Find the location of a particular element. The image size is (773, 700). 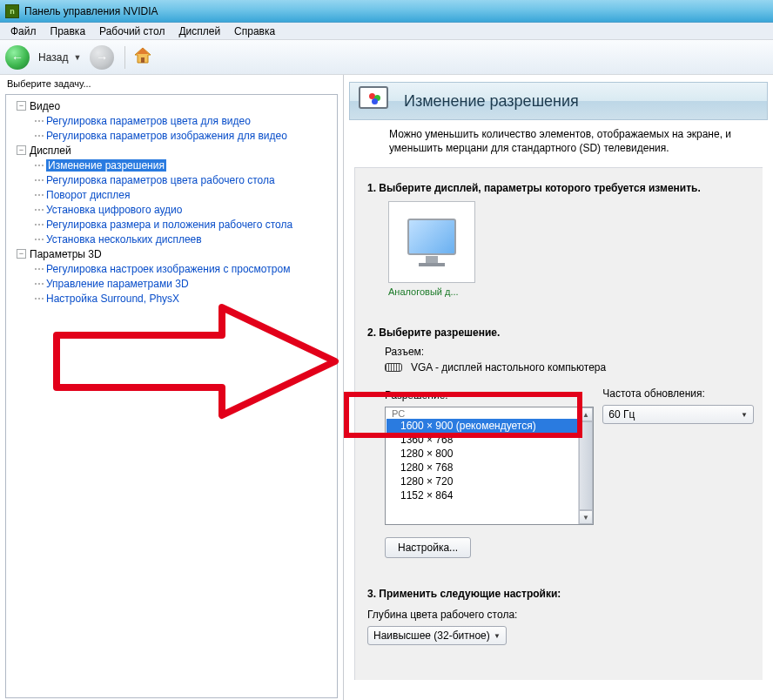

listbox-scrollbar: ▲ ▼ is located at coordinates (585, 466).